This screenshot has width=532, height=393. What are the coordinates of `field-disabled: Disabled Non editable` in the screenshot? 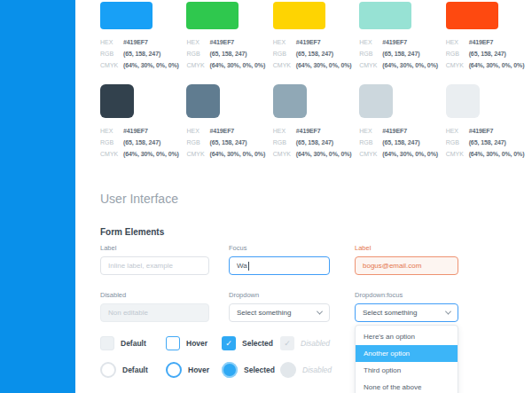 It's located at (154, 307).